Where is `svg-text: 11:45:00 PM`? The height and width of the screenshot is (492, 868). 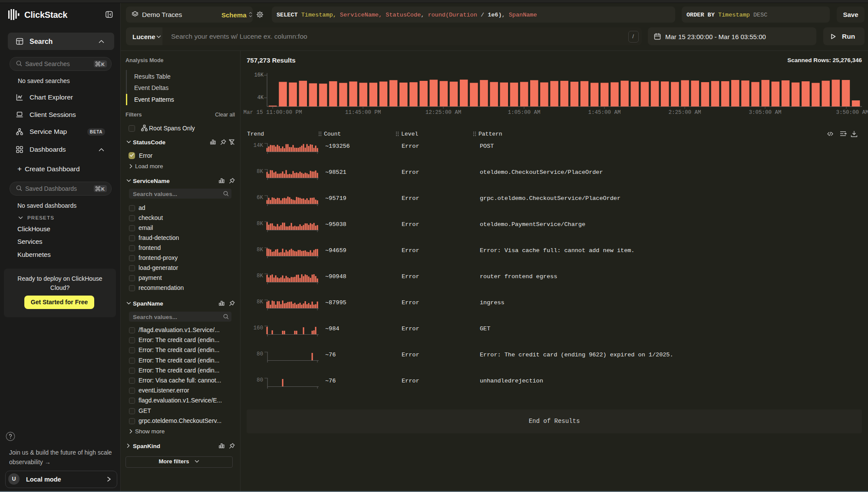 svg-text: 11:45:00 PM is located at coordinates (363, 113).